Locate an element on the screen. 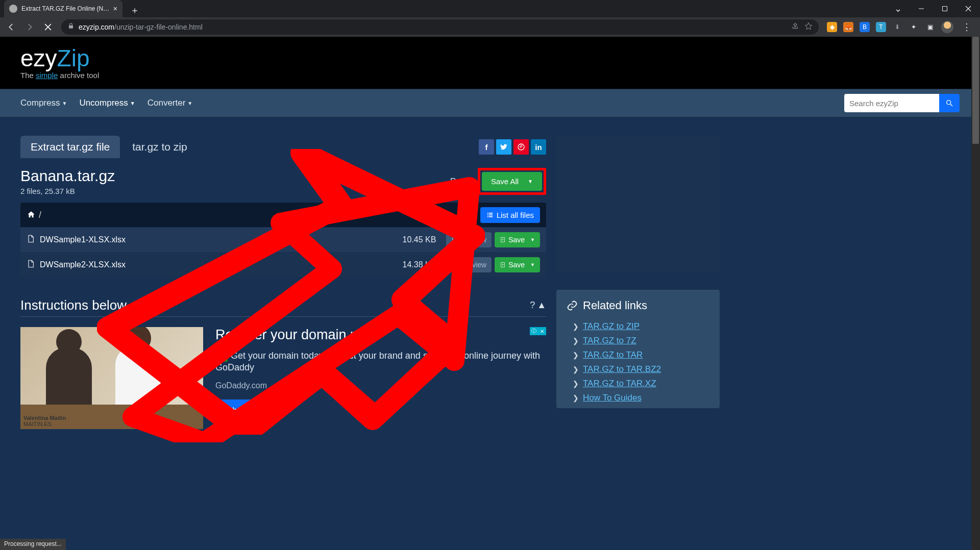 This screenshot has height=550, width=980. site-header: ezyZip The simple archive tool is located at coordinates (490, 63).